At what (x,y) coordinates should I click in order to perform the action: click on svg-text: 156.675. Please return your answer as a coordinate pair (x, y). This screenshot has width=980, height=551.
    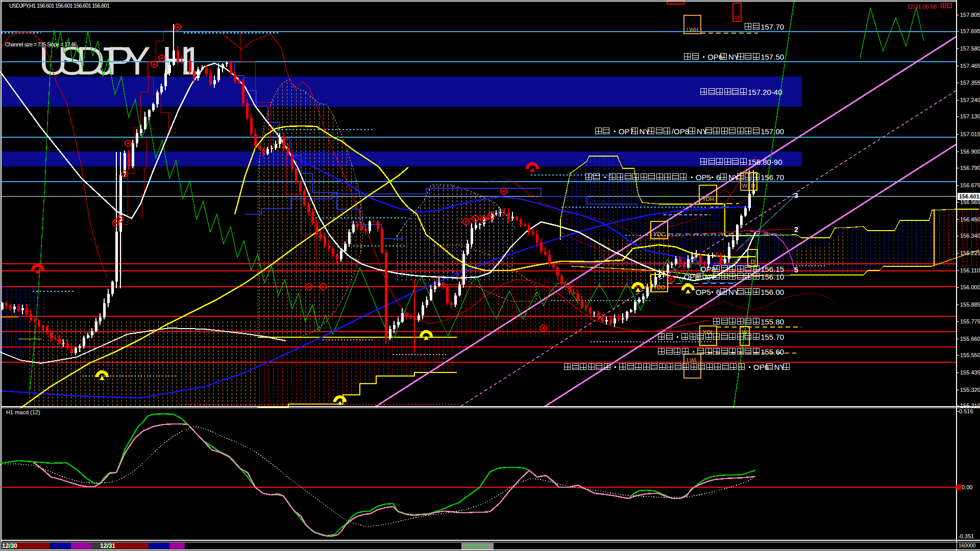
    Looking at the image, I should click on (970, 185).